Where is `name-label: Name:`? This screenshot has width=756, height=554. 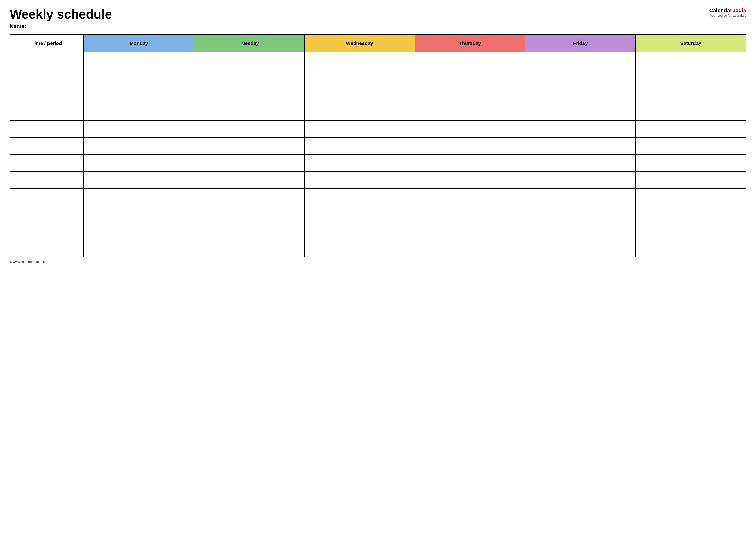
name-label: Name: is located at coordinates (61, 26).